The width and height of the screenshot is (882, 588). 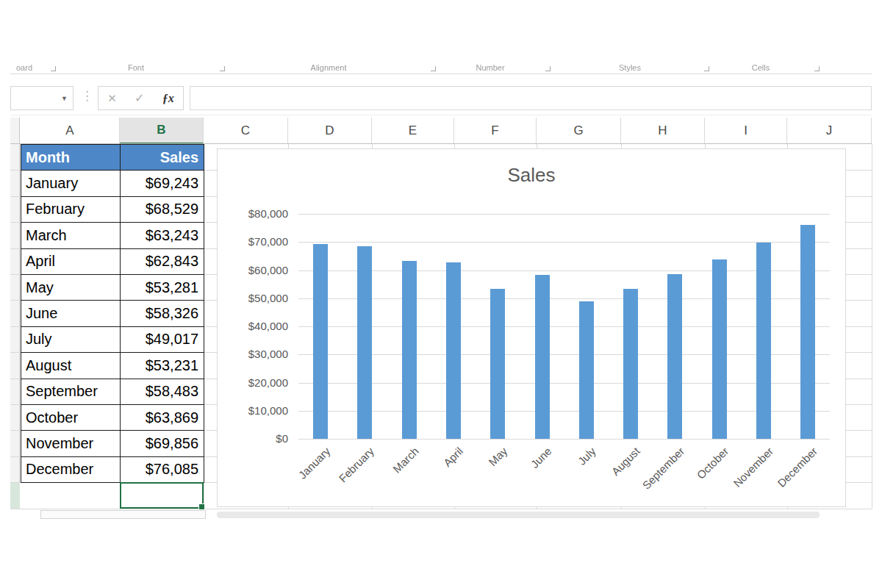 I want to click on cell-month: July, so click(x=71, y=340).